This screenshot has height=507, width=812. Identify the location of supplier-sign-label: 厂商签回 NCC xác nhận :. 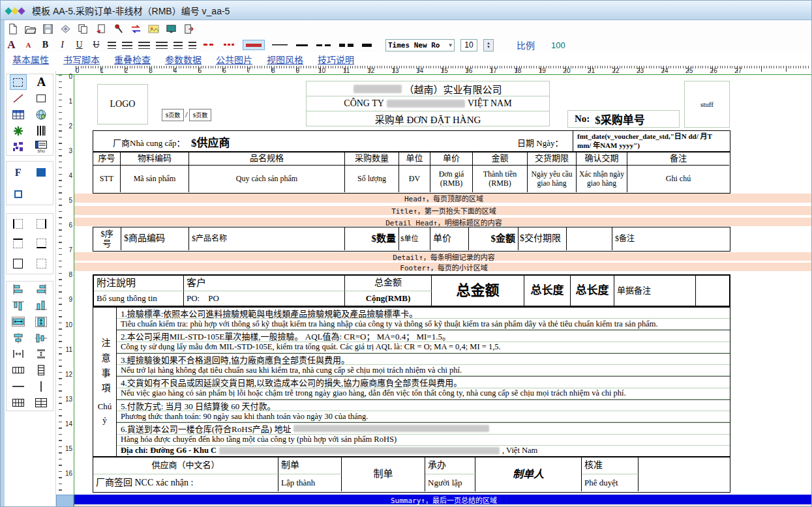
(186, 483).